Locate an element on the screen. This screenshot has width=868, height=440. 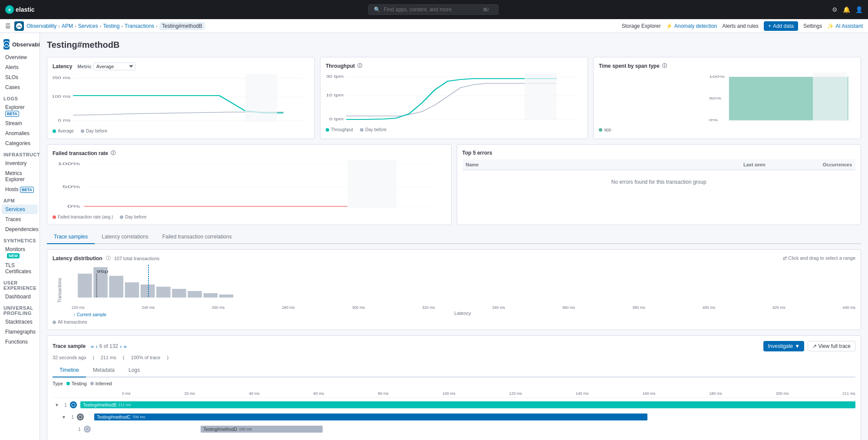
anomaly-detection-btn: ⚡ Anomaly detection is located at coordinates (692, 26).